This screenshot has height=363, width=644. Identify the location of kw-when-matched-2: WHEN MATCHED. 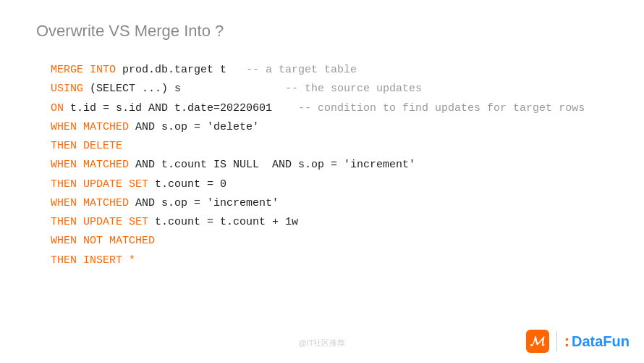
(93, 165).